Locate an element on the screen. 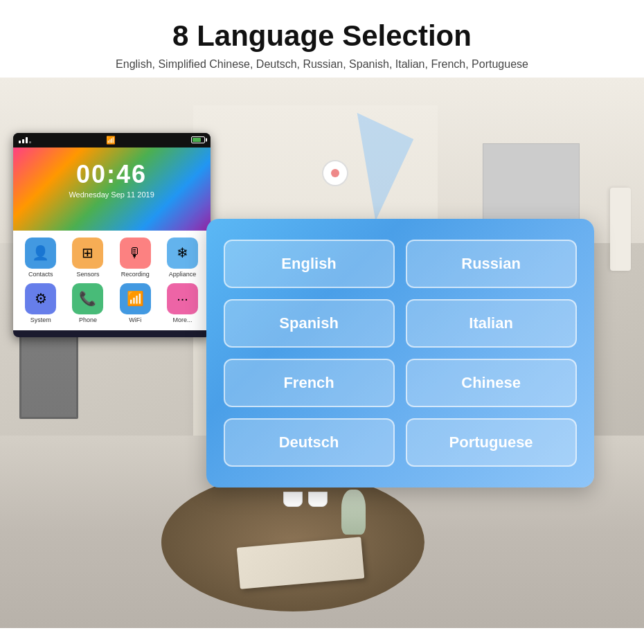  phone-device: 📶 00:46 Wednesday Sep 11 2019 👤 Contacts… is located at coordinates (112, 235).